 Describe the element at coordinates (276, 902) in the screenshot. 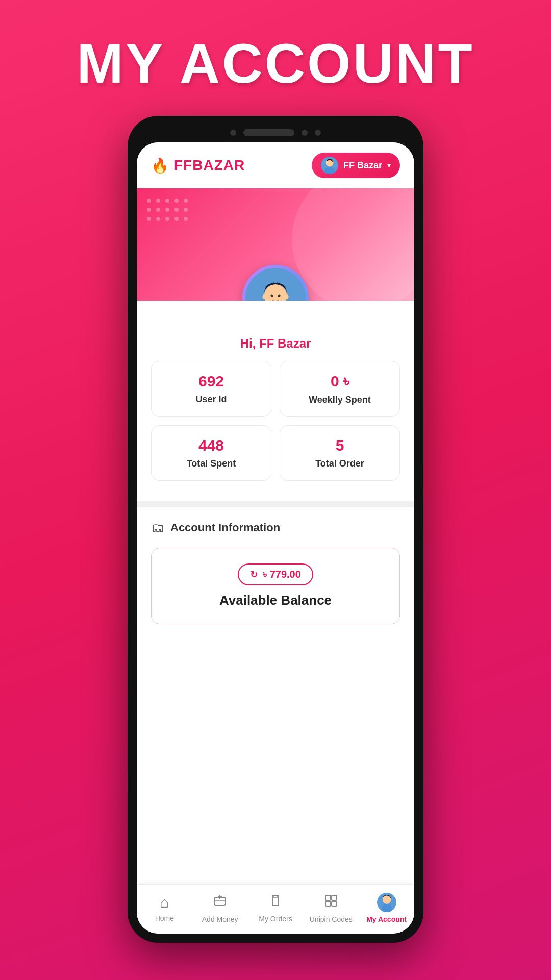

I see `my-orders-icon` at that location.